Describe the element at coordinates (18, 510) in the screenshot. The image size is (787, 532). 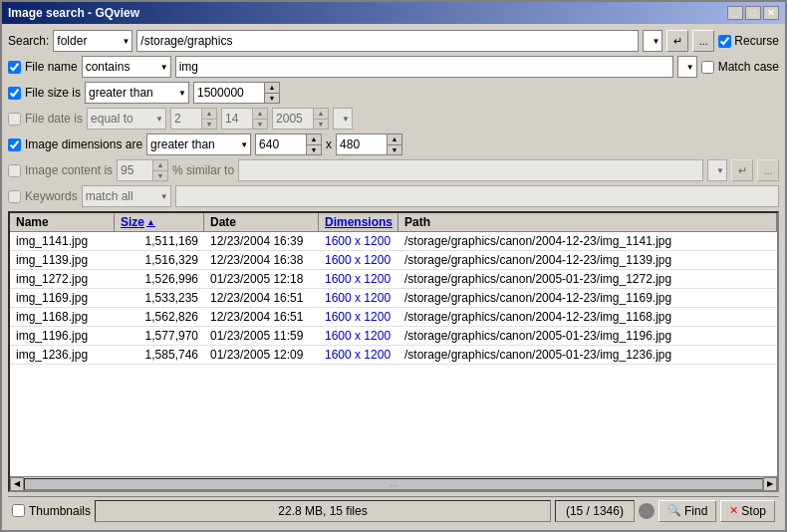
I see `thumbnails-checkbox` at that location.